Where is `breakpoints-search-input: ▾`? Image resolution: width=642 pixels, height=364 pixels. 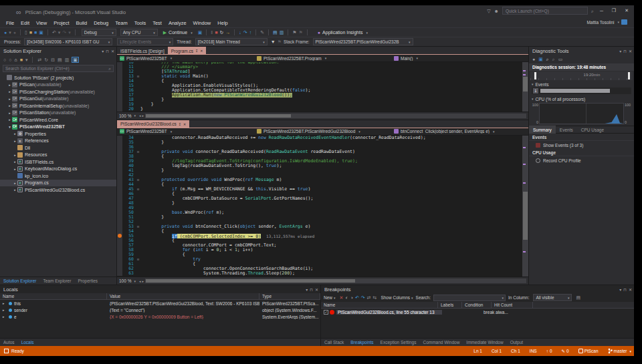 breakpoints-search-input: ▾ is located at coordinates (469, 298).